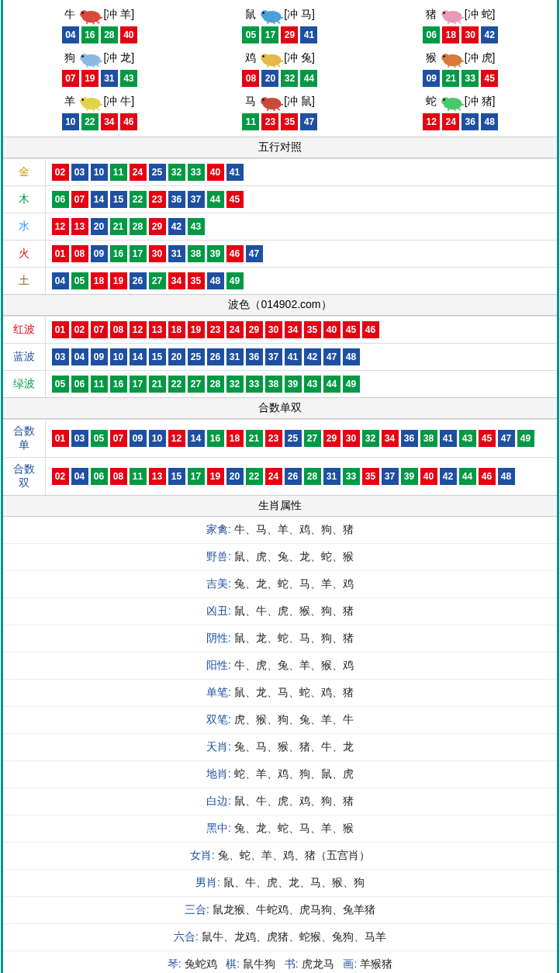 Image resolution: width=560 pixels, height=973 pixels. What do you see at coordinates (157, 330) in the screenshot?
I see `number-ball: 13` at bounding box center [157, 330].